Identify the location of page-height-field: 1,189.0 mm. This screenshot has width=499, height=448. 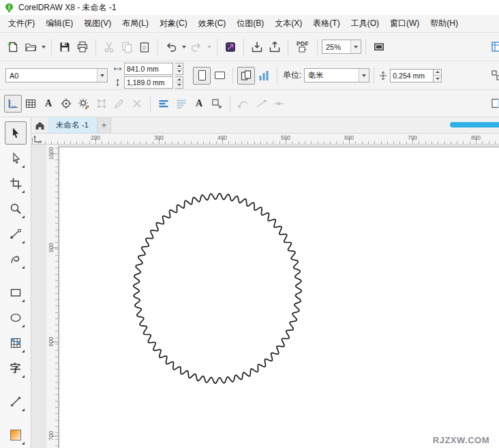
(149, 83).